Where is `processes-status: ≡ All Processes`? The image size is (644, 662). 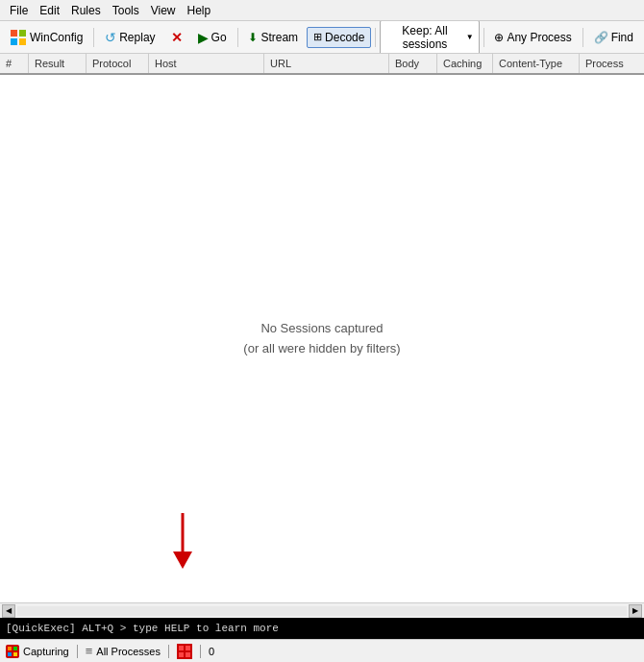
processes-status: ≡ All Processes is located at coordinates (123, 651).